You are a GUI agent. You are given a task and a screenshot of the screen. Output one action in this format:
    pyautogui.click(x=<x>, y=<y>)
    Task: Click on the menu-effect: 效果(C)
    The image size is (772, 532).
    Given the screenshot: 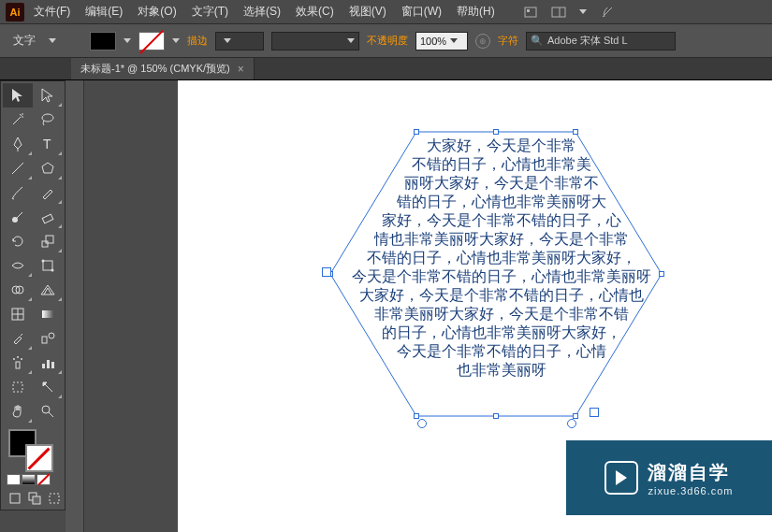 What is the action you would take?
    pyautogui.click(x=314, y=11)
    